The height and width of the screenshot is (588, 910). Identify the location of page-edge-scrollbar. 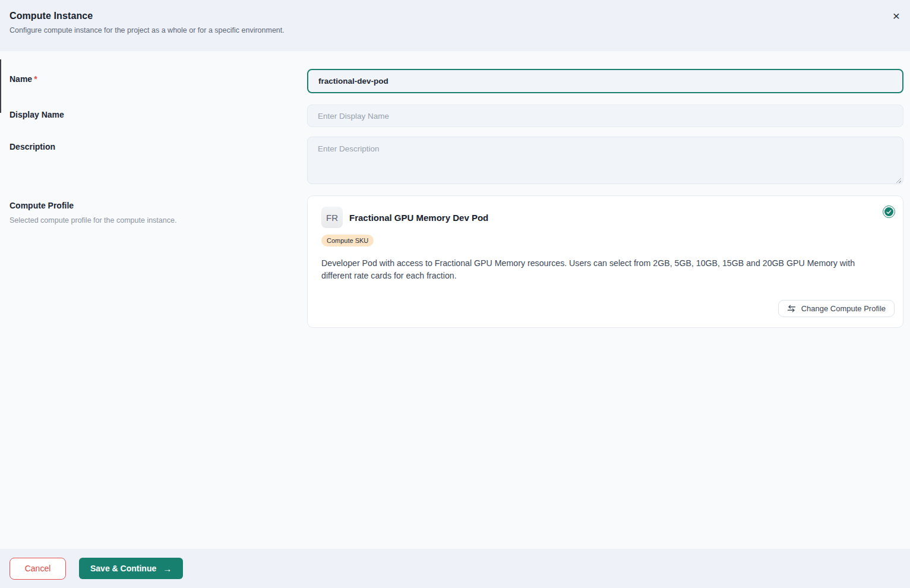
(1, 86).